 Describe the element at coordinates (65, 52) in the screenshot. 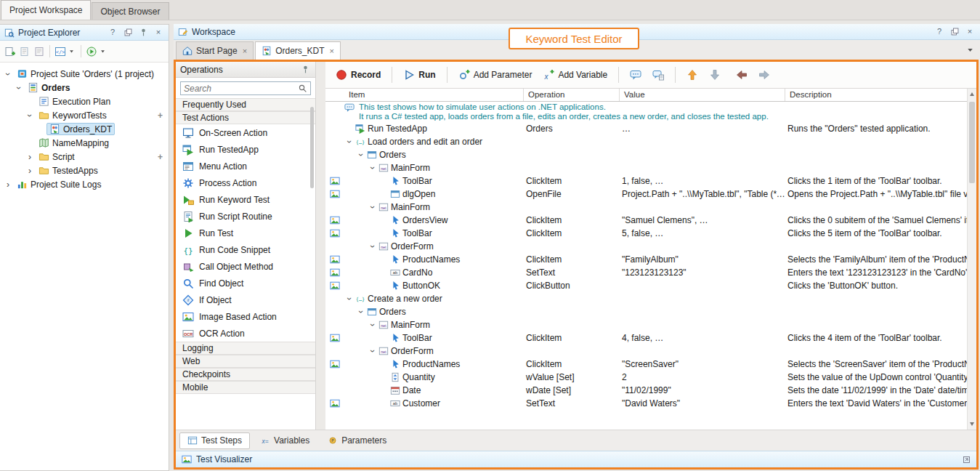

I see `code-editor-button: </>` at that location.